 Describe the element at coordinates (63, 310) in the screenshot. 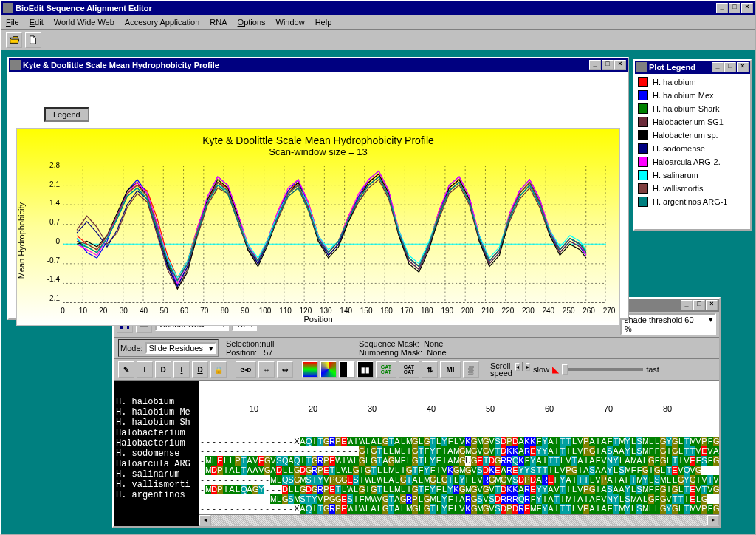

I see `x-tick: 0` at that location.